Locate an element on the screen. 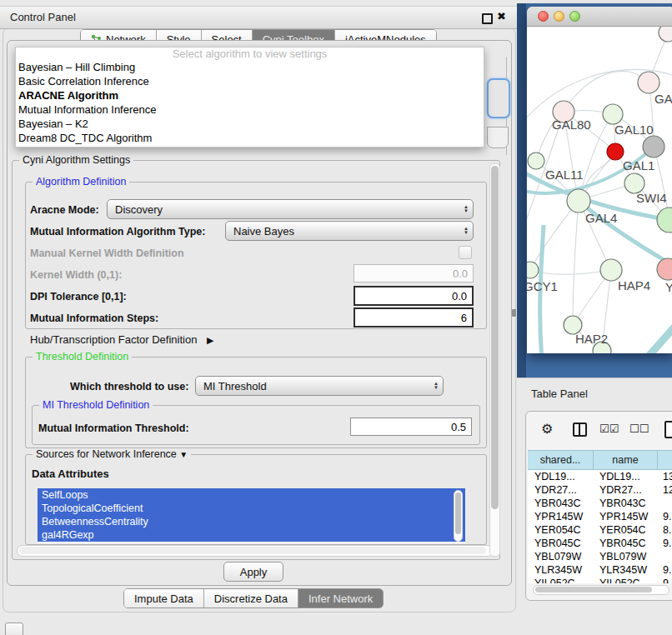  settings-vscrollbar is located at coordinates (495, 360).